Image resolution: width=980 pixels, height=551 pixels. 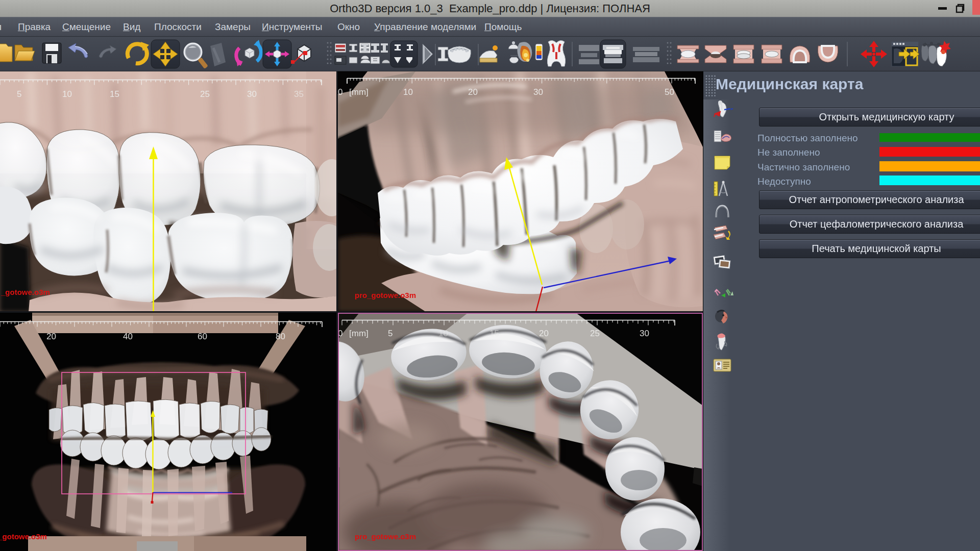 What do you see at coordinates (670, 92) in the screenshot?
I see `svg-text: 50` at bounding box center [670, 92].